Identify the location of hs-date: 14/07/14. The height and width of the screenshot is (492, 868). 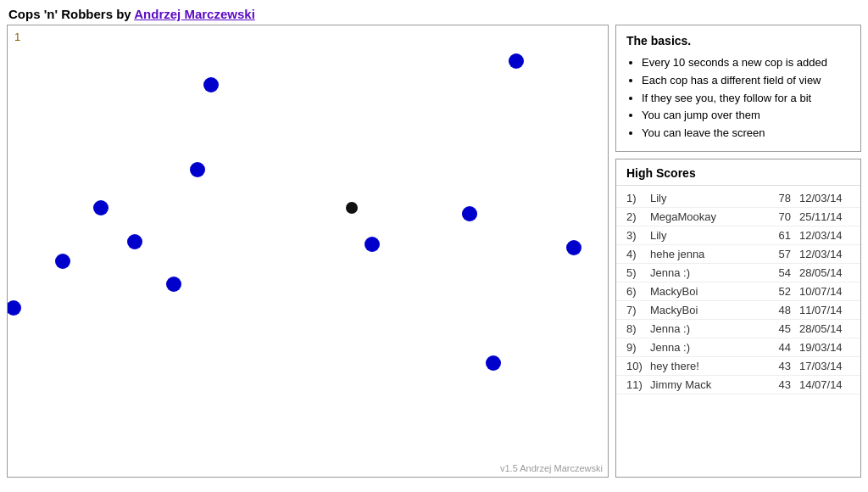
(825, 385).